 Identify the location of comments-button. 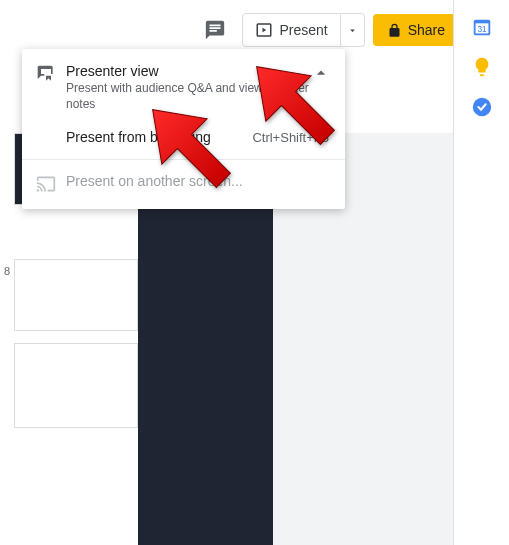
(215, 30).